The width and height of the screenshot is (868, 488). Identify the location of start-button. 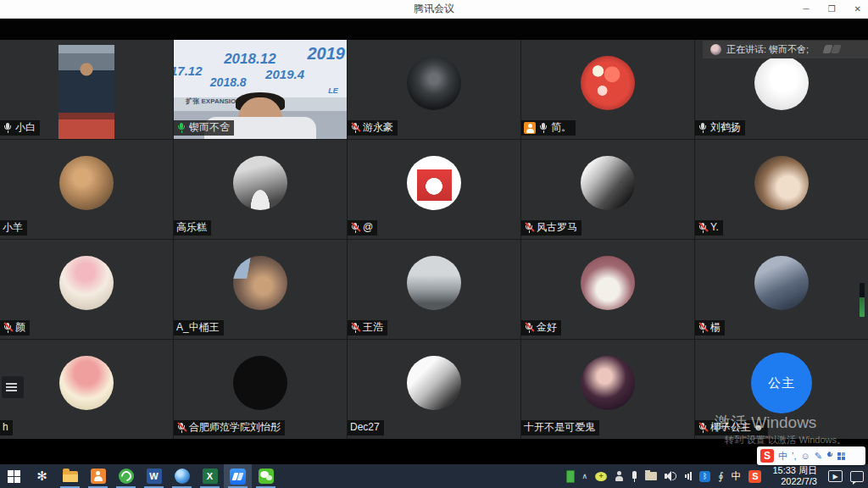
(14, 476).